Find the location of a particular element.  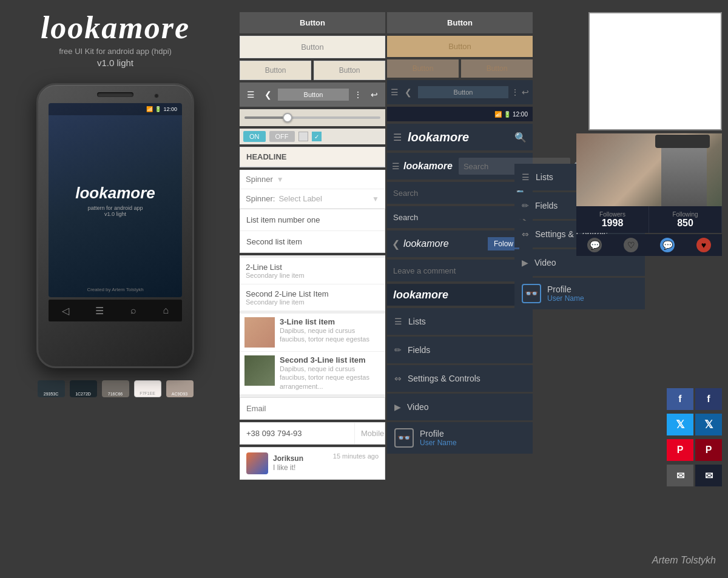

dark-toolbar-search-menu: ☰ is located at coordinates (396, 166).